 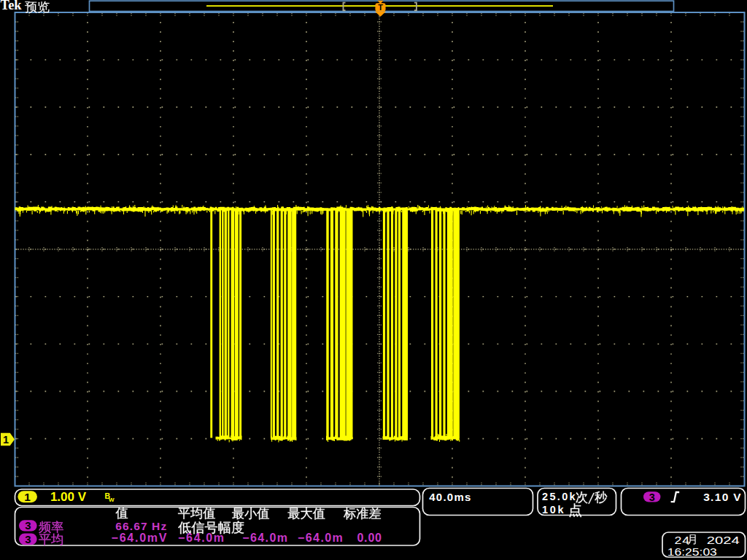 I want to click on svg-text: 3.10 V, so click(x=722, y=497).